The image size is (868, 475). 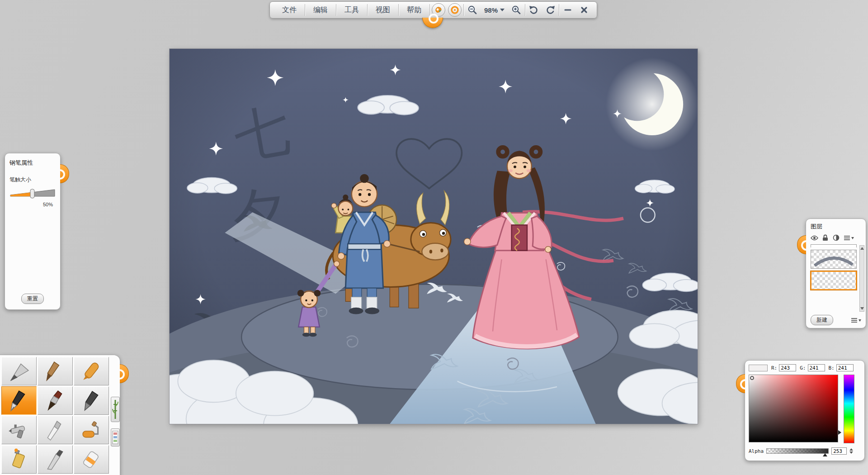 What do you see at coordinates (862, 279) in the screenshot?
I see `layers-scrollbar` at bounding box center [862, 279].